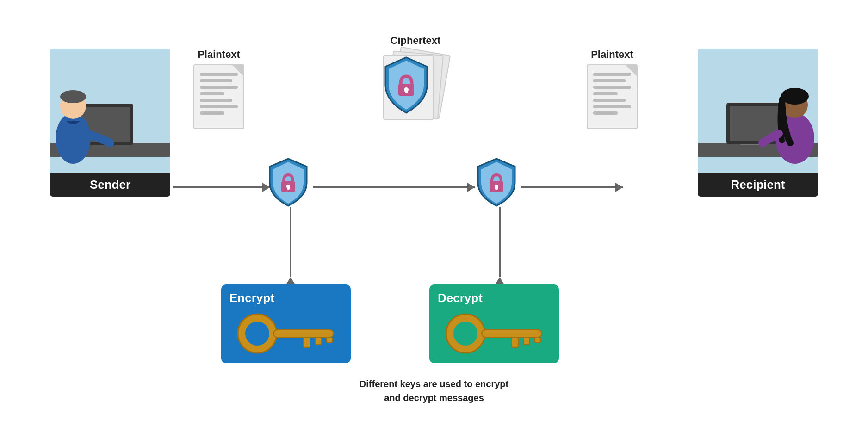 This screenshot has width=868, height=439. Describe the element at coordinates (219, 89) in the screenshot. I see `plaintext-left-wrap: Plaintext` at that location.